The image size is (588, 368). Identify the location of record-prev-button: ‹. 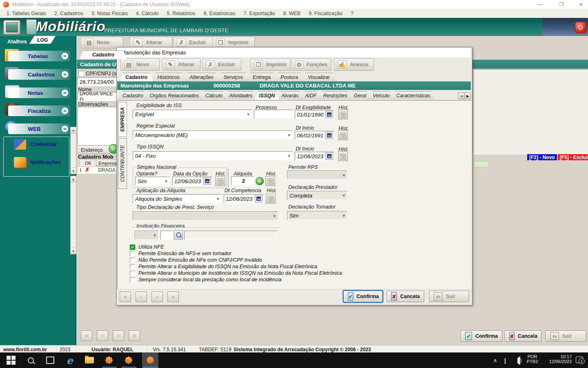
(102, 336).